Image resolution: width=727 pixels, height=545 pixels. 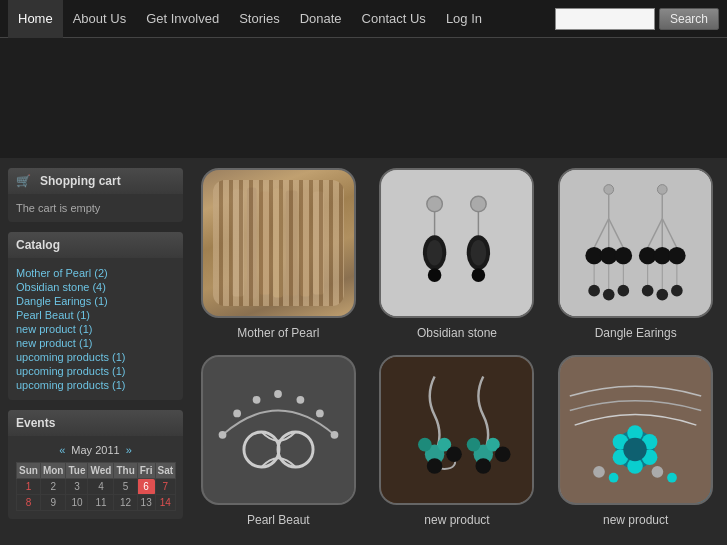 I want to click on cal-cell-12: 12, so click(x=126, y=503).